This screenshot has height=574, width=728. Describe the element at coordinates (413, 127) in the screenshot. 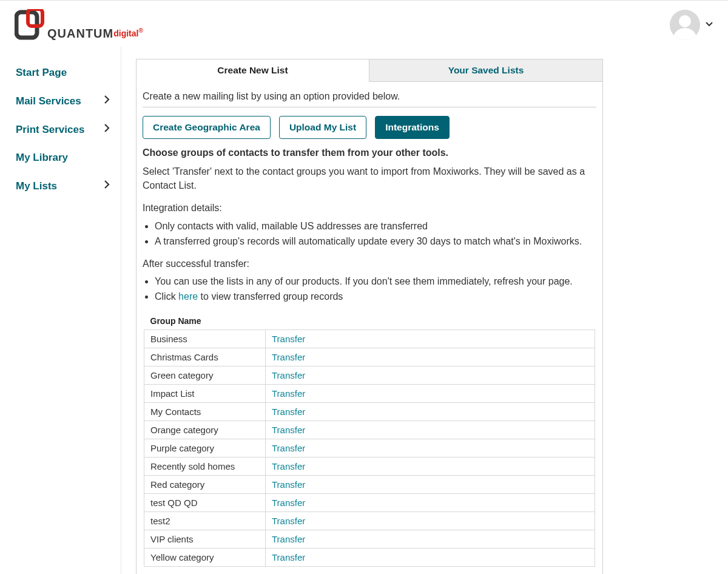

I see `subtab-integrations: Integrations` at that location.